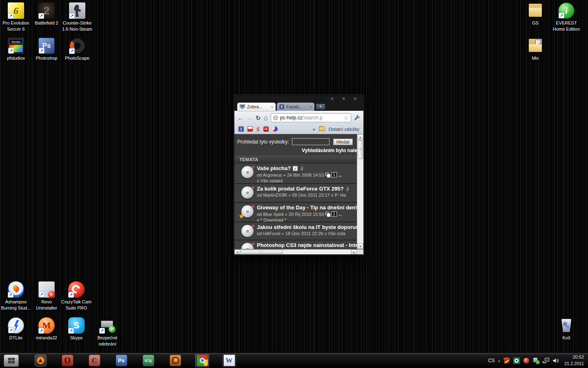 The width and height of the screenshot is (588, 368). I want to click on taskbar-item-chrome, so click(202, 361).